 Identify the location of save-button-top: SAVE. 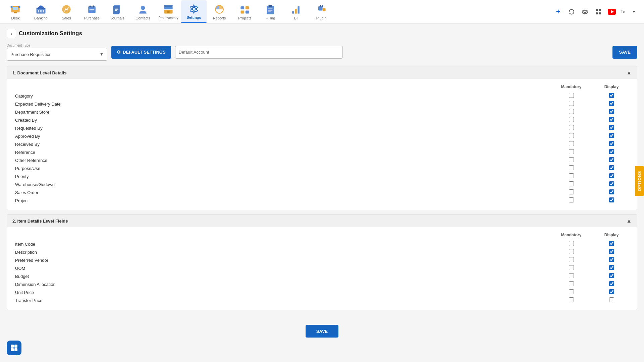
(625, 52).